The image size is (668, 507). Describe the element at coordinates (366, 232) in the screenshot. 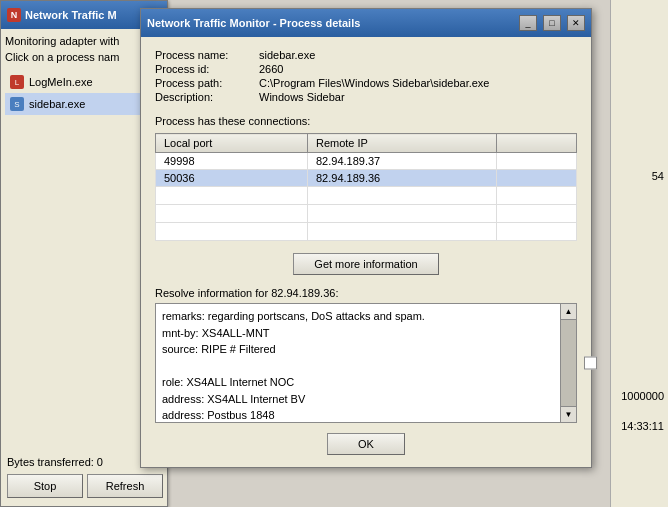

I see `table-row-empty3` at that location.